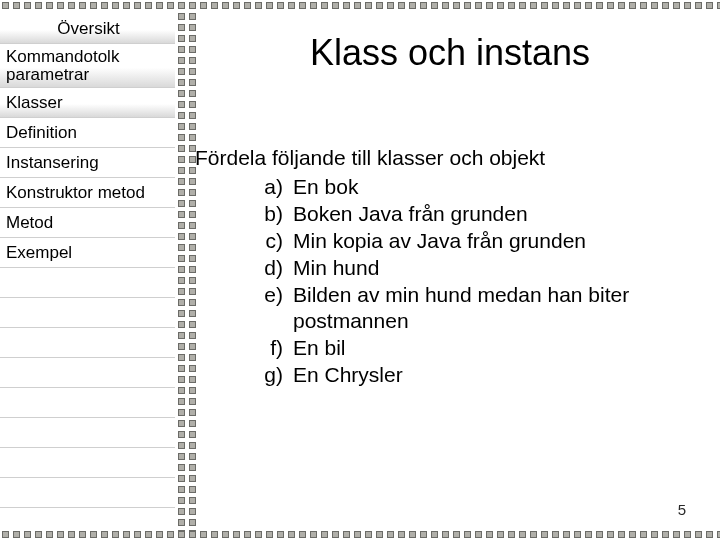 This screenshot has width=720, height=540. What do you see at coordinates (269, 309) in the screenshot?
I see `list-label: e)` at bounding box center [269, 309].